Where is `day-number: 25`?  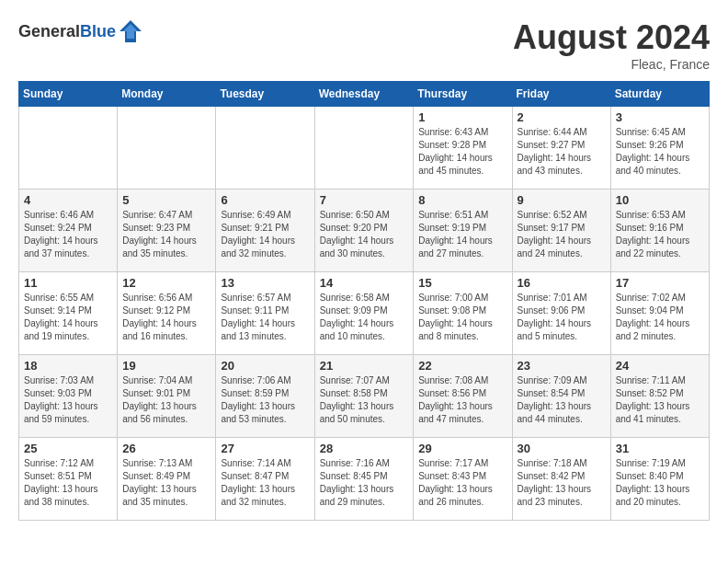
day-number: 25 is located at coordinates (68, 449).